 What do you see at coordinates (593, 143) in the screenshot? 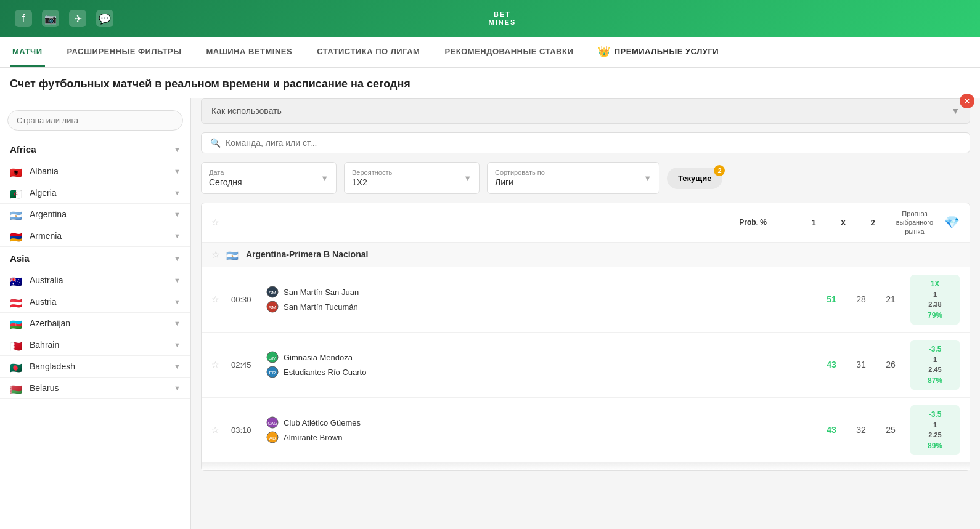
I see `team-search-input` at bounding box center [593, 143].